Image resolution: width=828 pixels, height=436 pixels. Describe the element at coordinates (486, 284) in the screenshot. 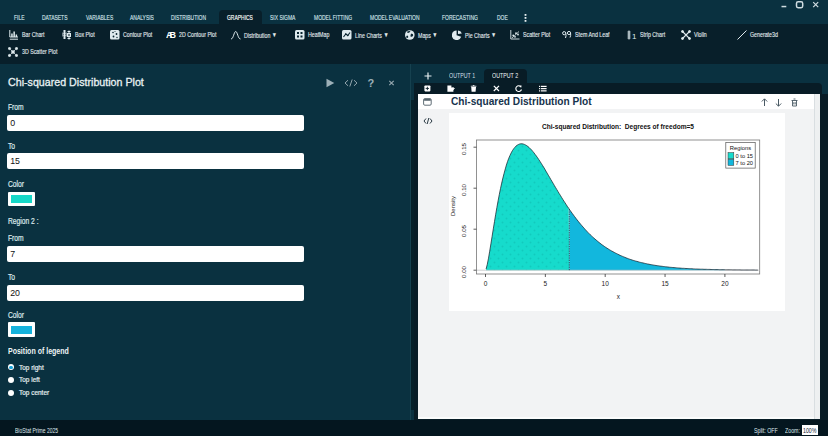

I see `svg-text: 0` at that location.